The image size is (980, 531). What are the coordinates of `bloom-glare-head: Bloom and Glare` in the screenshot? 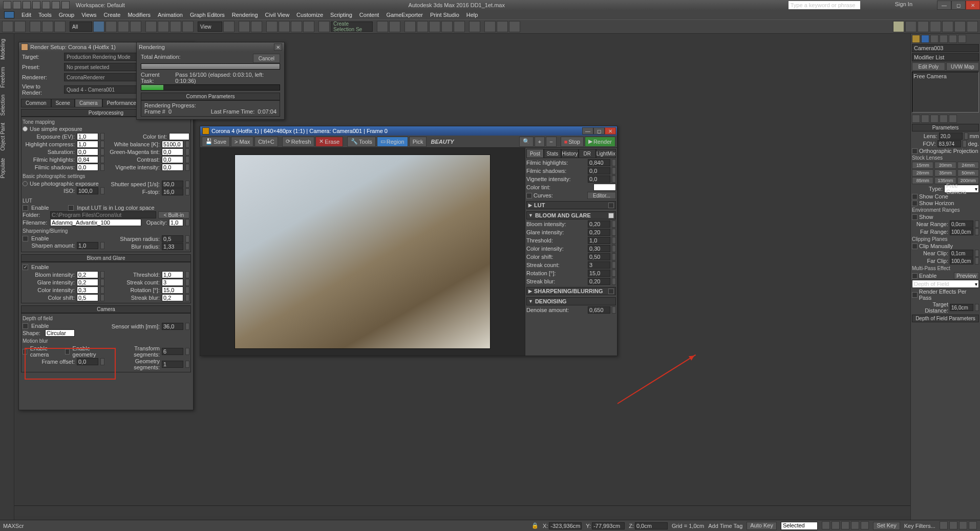 It's located at (106, 258).